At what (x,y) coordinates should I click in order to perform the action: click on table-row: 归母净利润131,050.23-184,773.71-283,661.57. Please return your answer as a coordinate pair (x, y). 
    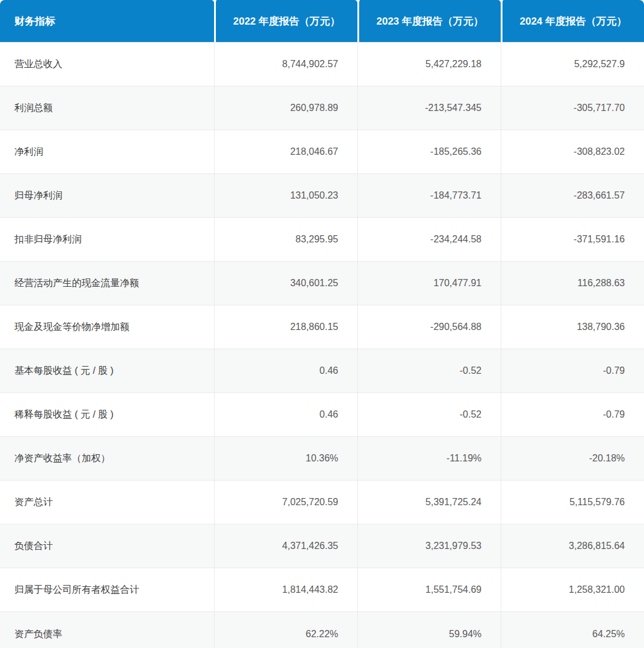
    Looking at the image, I should click on (322, 196).